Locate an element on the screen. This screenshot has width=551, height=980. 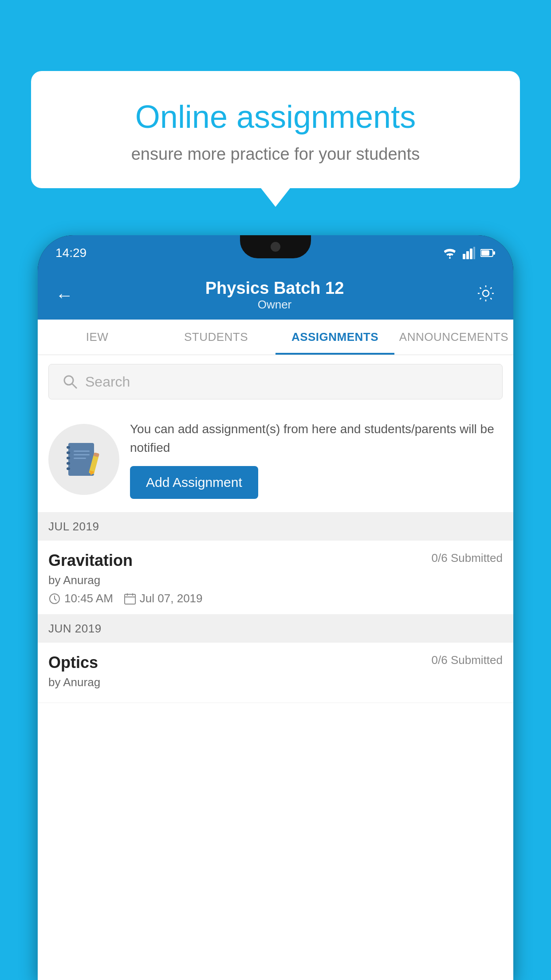
assignment-item-header: Gravitation 0/6 Submitted is located at coordinates (276, 561).